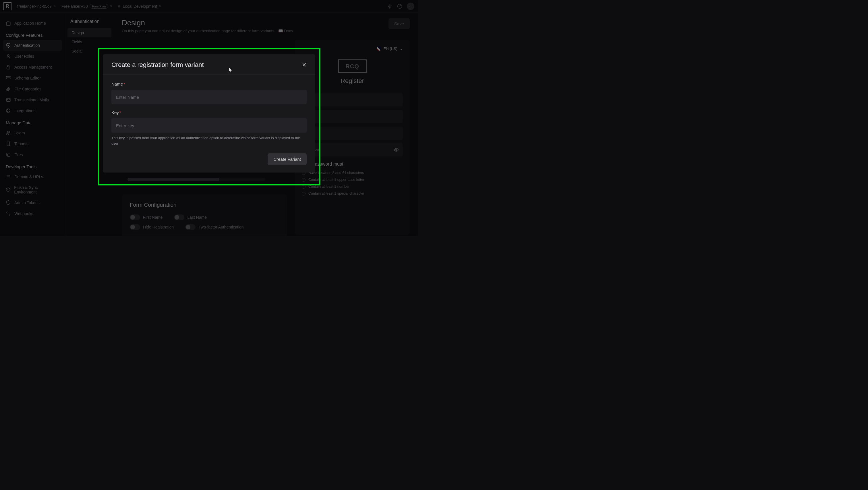 Image resolution: width=868 pixels, height=490 pixels. What do you see at coordinates (158, 65) in the screenshot?
I see `modal-title: Create a registration form variant` at bounding box center [158, 65].